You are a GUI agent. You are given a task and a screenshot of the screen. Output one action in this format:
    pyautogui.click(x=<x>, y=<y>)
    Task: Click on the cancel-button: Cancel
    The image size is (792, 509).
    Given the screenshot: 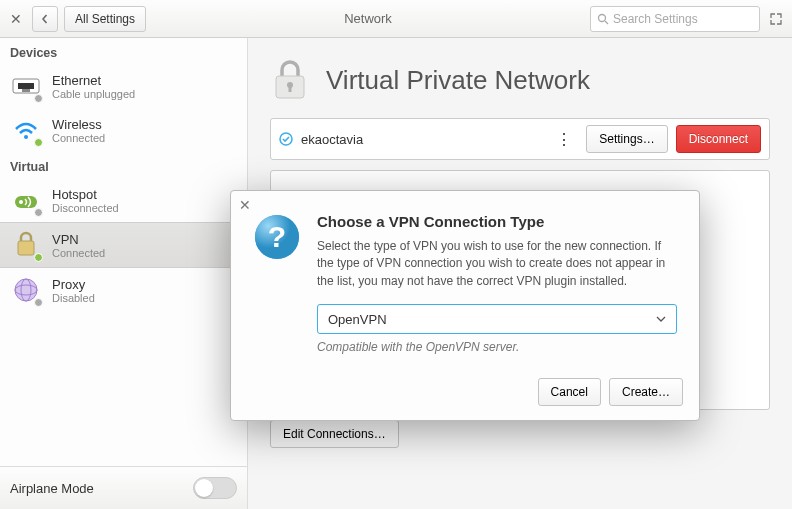 What is the action you would take?
    pyautogui.click(x=570, y=392)
    